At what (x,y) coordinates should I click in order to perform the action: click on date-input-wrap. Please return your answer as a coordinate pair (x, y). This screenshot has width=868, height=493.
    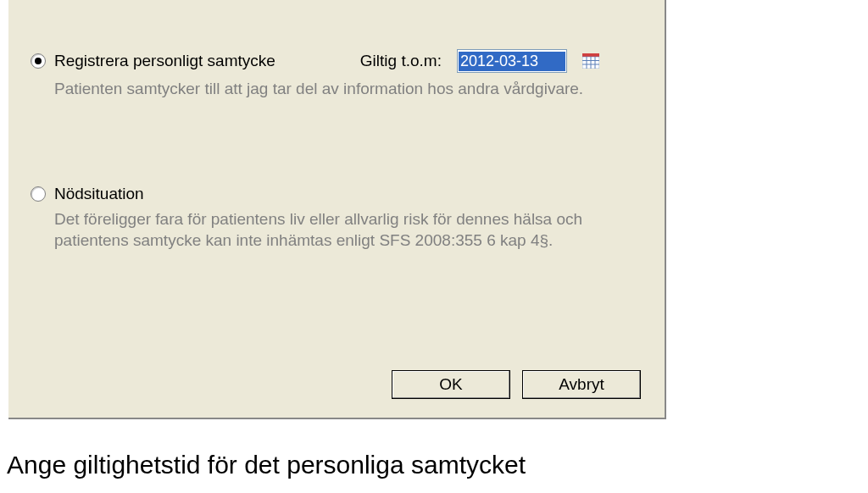
    Looking at the image, I should click on (512, 61).